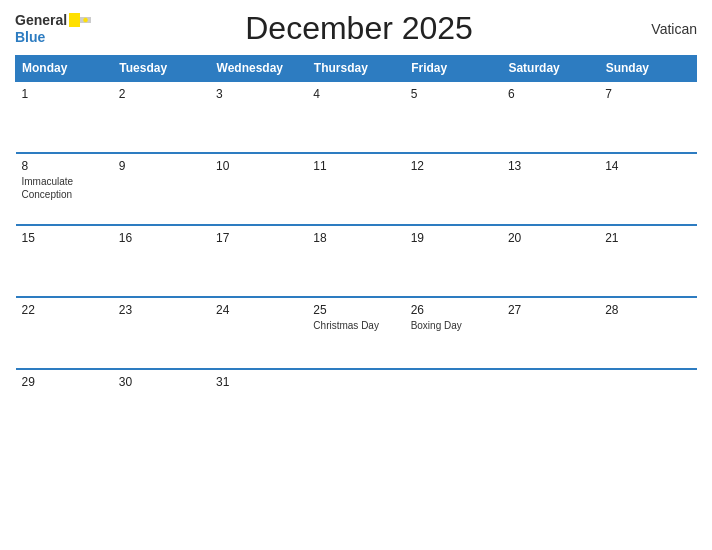 The image size is (712, 550). I want to click on day-number: 3, so click(258, 94).